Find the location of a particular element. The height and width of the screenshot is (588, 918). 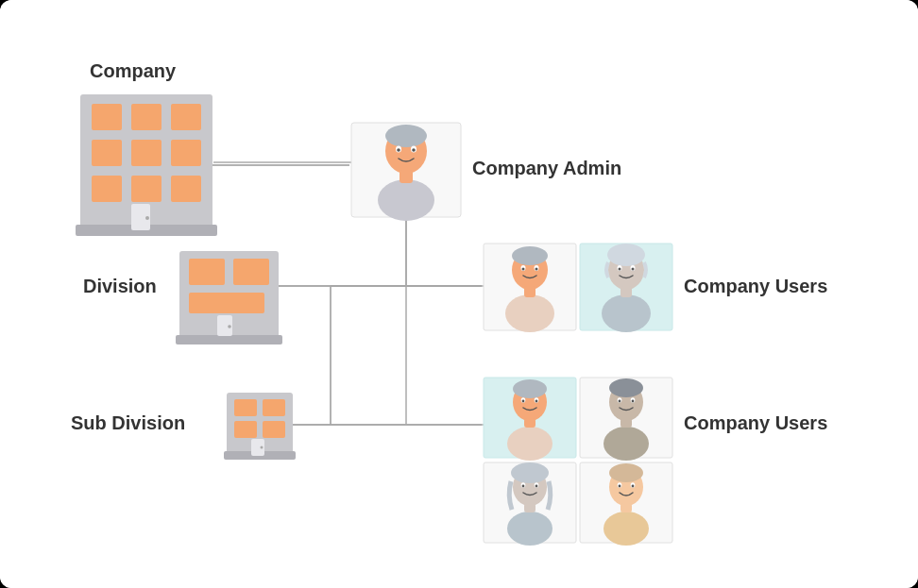

company-users-label-1: Company Users is located at coordinates (756, 286).